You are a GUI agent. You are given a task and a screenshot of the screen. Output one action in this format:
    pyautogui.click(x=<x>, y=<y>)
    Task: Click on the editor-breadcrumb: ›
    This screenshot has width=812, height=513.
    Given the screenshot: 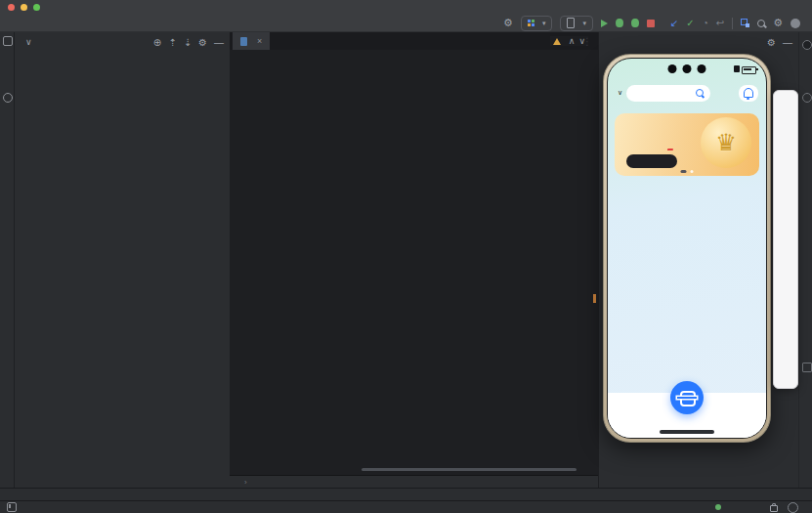 What is the action you would take?
    pyautogui.click(x=414, y=481)
    